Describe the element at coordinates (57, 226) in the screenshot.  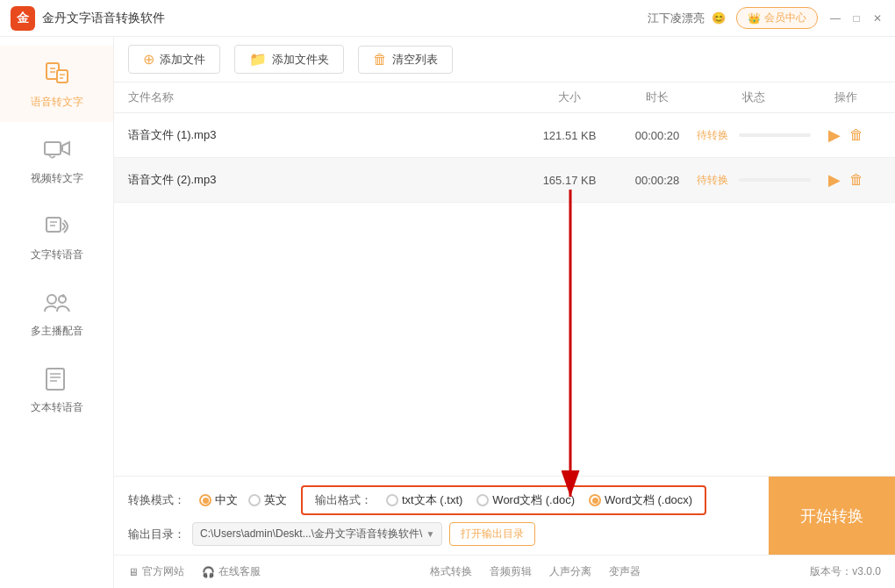
I see `text-to-speech-icon` at that location.